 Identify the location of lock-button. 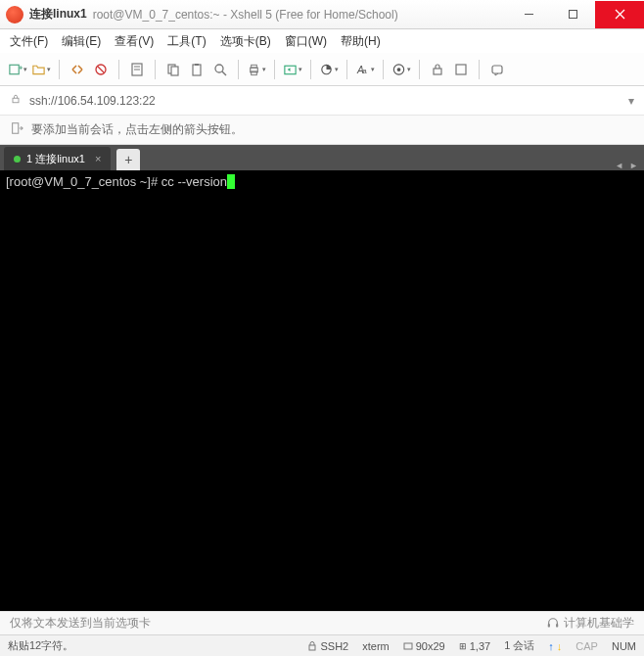
(437, 70).